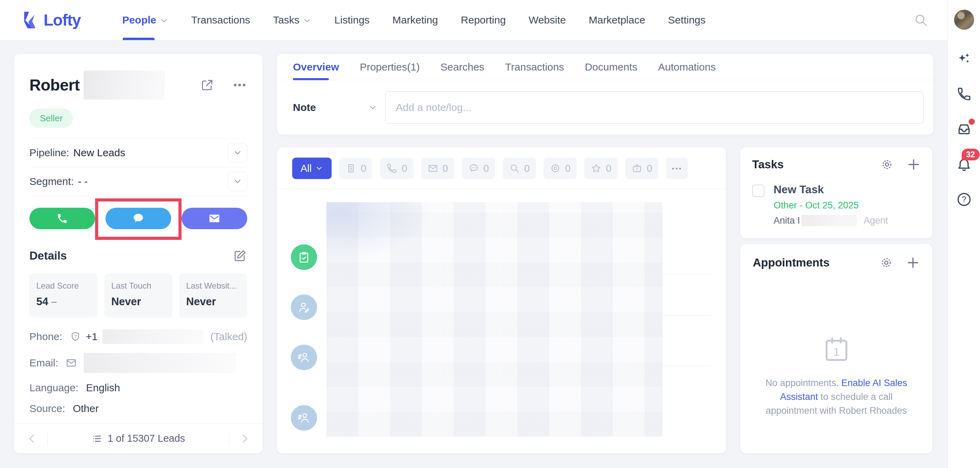  What do you see at coordinates (637, 168) in the screenshot?
I see `briefcase-icon` at bounding box center [637, 168].